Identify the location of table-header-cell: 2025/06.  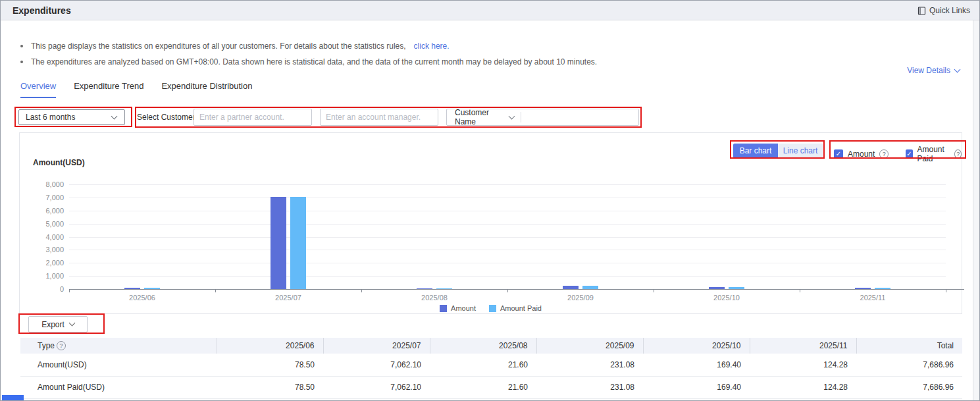
(270, 346).